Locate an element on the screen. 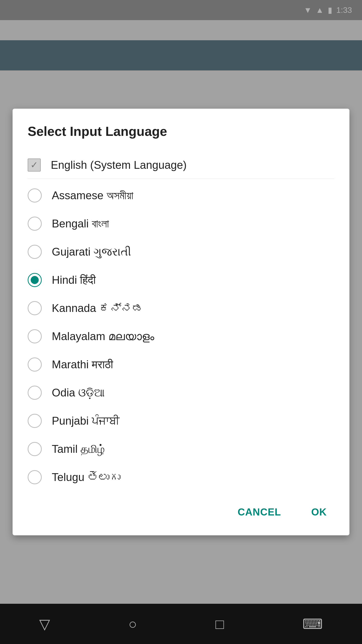 This screenshot has height=644, width=362. radio-malayalam is located at coordinates (35, 336).